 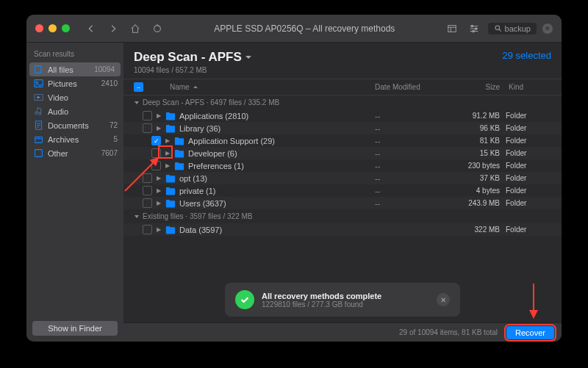 I want to click on back-button, so click(x=91, y=29).